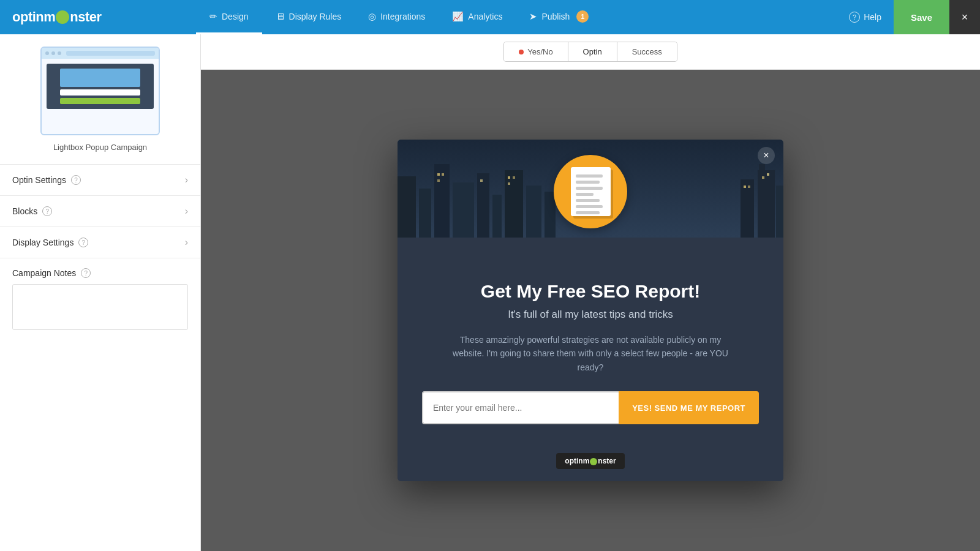  Describe the element at coordinates (24, 211) in the screenshot. I see `blocks-label: Blocks` at that location.